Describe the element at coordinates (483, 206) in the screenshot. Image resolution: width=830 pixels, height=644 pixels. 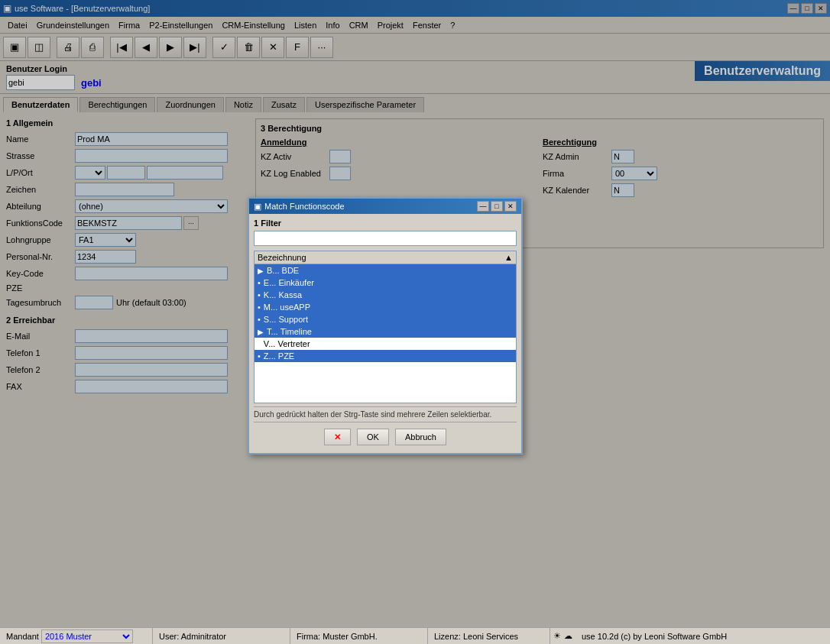
I see `modal-minimize-button: —` at that location.